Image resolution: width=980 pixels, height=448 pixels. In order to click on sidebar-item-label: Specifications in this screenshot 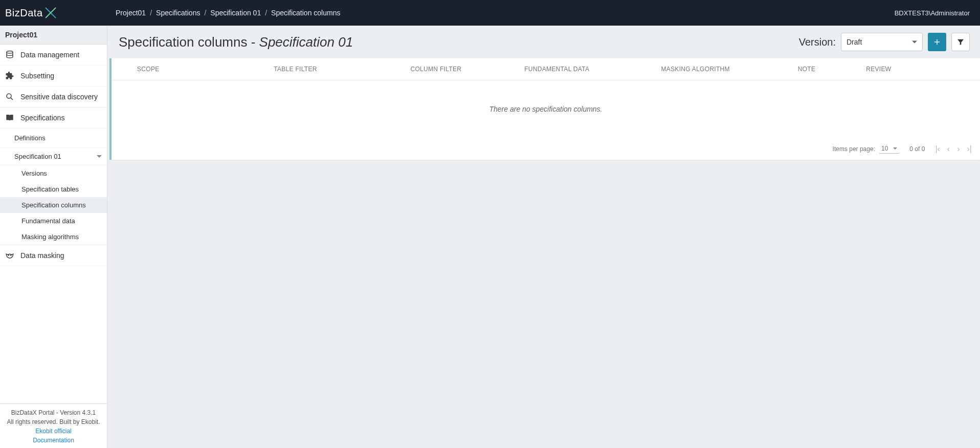, I will do `click(42, 118)`.